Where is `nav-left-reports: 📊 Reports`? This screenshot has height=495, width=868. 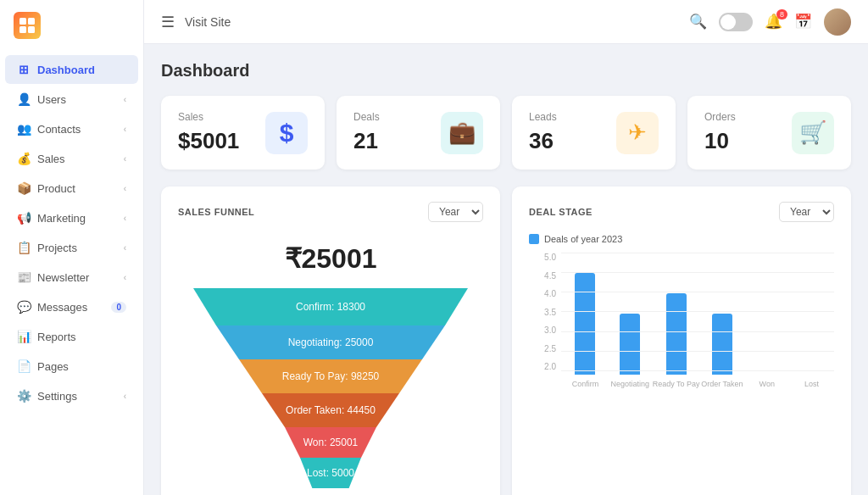
nav-left-reports: 📊 Reports is located at coordinates (47, 336).